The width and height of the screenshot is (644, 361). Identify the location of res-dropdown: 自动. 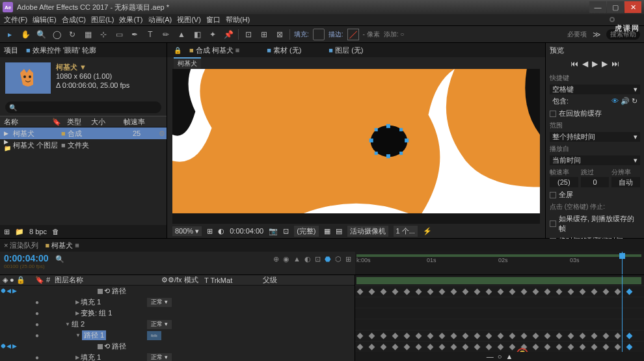
(626, 182).